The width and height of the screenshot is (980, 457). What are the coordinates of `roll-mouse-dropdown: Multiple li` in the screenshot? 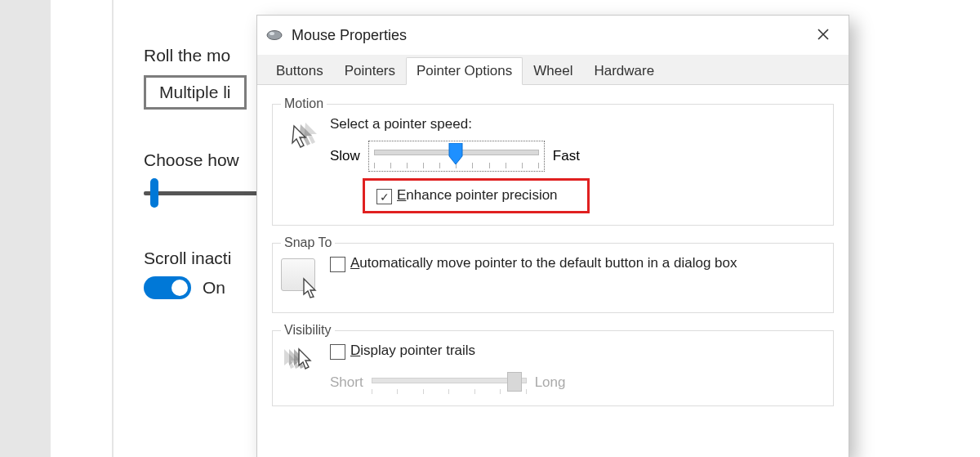 It's located at (195, 92).